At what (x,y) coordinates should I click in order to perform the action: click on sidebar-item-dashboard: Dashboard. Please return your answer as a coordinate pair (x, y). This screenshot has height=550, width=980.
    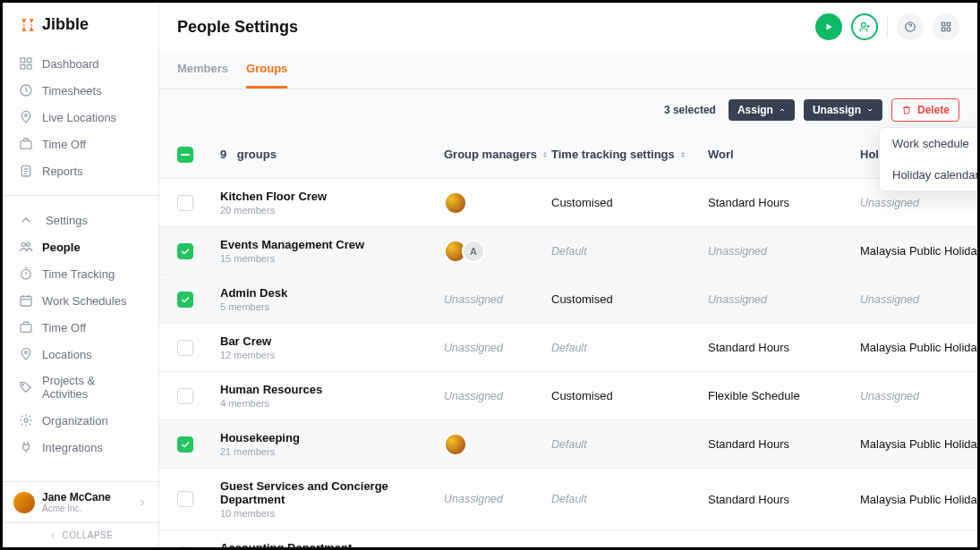
    Looking at the image, I should click on (81, 63).